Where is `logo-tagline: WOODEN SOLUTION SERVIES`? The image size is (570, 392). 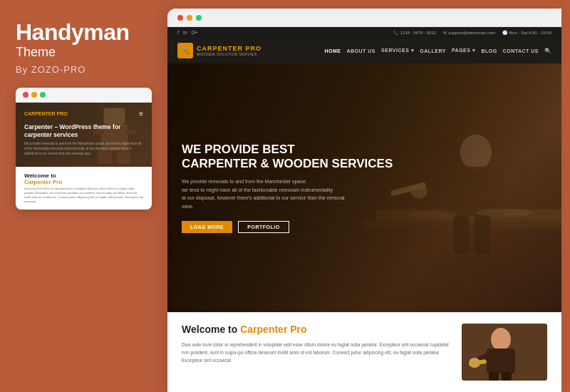
logo-tagline: WOODEN SOLUTION SERVIES is located at coordinates (229, 54).